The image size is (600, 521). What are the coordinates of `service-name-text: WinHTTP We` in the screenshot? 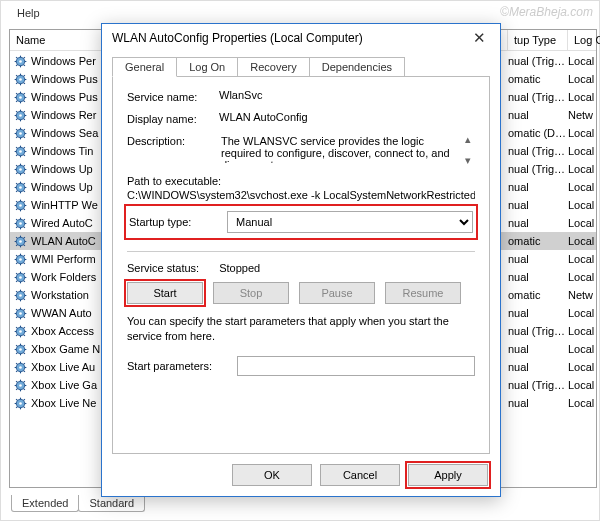 It's located at (64, 205).